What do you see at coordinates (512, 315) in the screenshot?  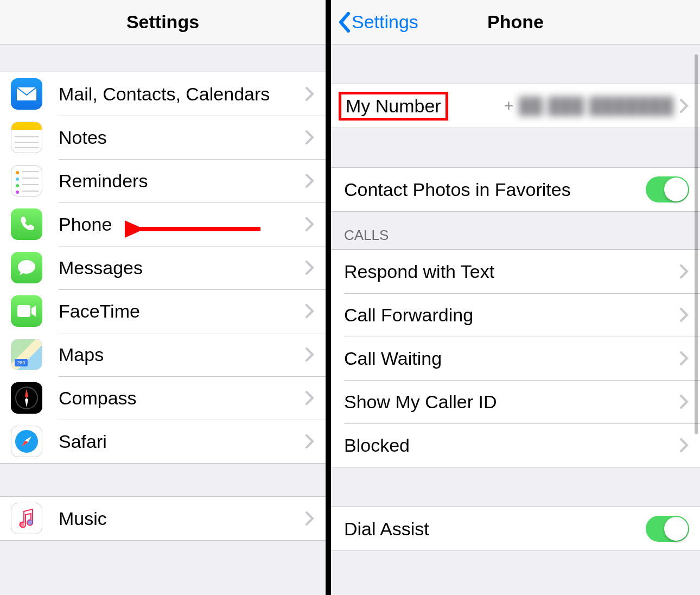 I see `cell-label: Call Forwarding` at bounding box center [512, 315].